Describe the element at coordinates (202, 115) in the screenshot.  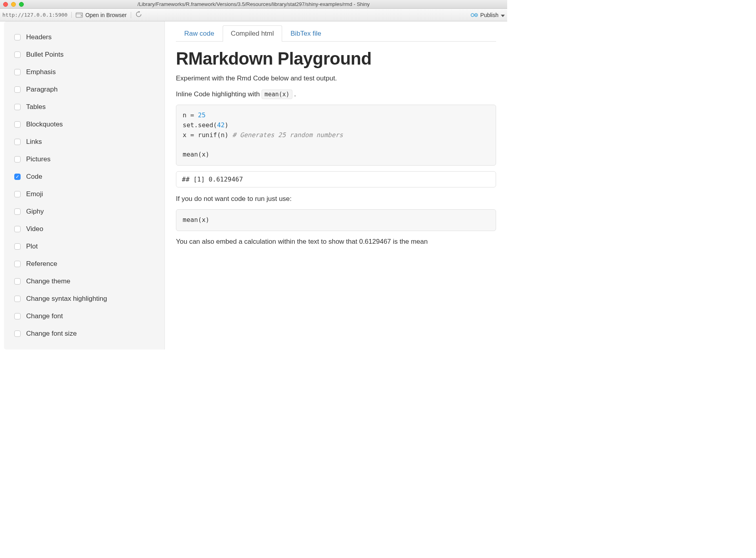
I see `code-n-val: 25` at that location.